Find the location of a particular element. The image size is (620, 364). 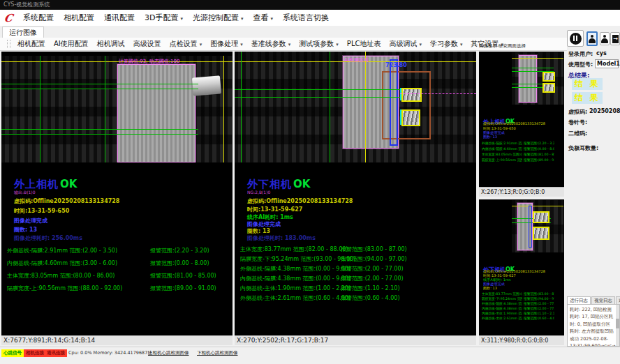

model-select: Model1 is located at coordinates (607, 64).